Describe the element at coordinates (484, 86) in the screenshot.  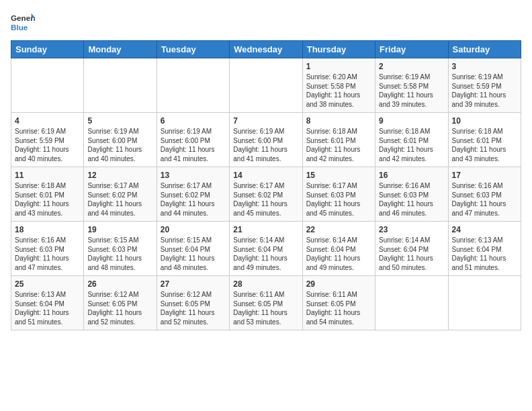
I see `cell-w0-d6: 3 Sunrise: 6:19 AM Sunset: 5:59 PM Dayli…` at that location.